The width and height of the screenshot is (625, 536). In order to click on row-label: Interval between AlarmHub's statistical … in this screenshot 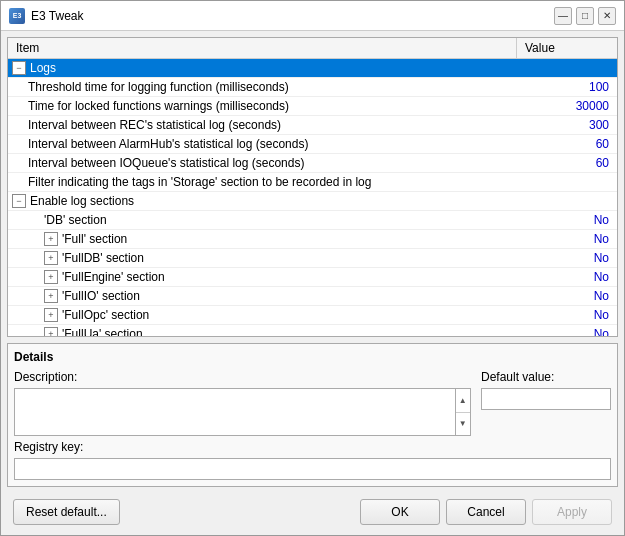, I will do `click(168, 144)`.